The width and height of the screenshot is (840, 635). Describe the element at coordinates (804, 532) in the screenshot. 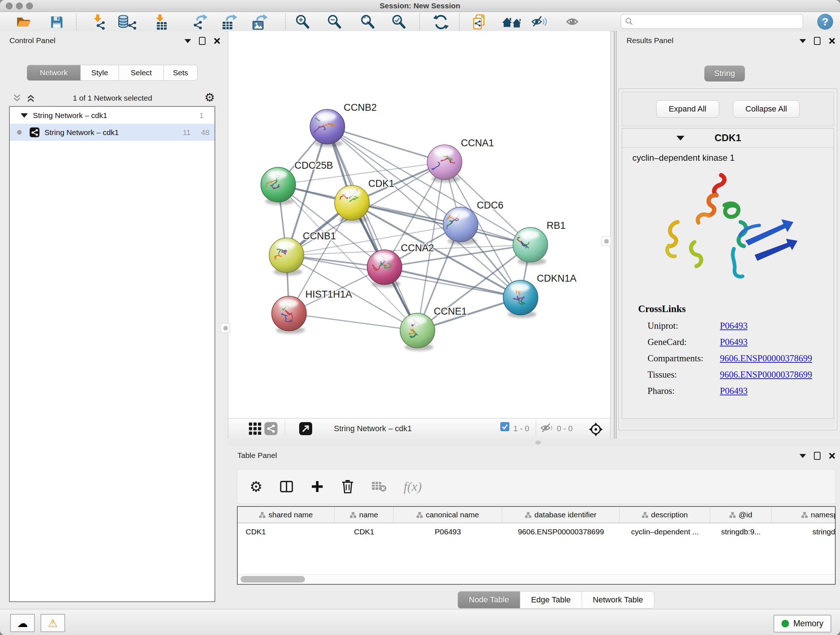

I see `table-cell: stringdb` at that location.